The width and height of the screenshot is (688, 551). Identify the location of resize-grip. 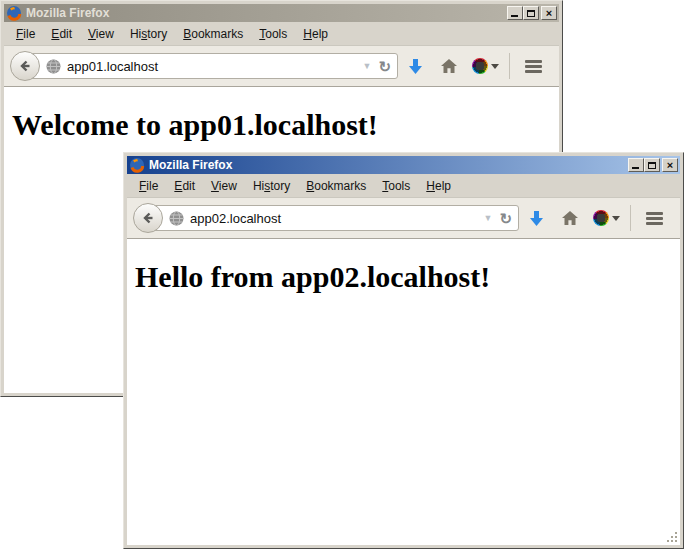
(672, 536).